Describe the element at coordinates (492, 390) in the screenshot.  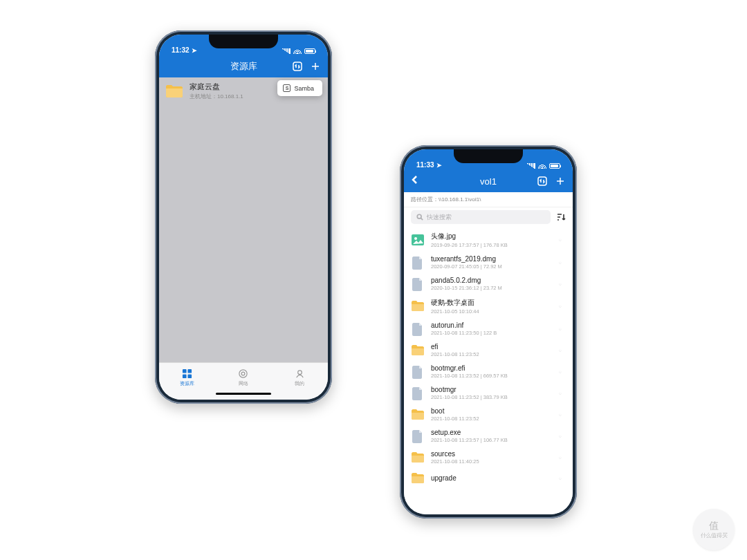
I see `file-name: bootmgr` at that location.